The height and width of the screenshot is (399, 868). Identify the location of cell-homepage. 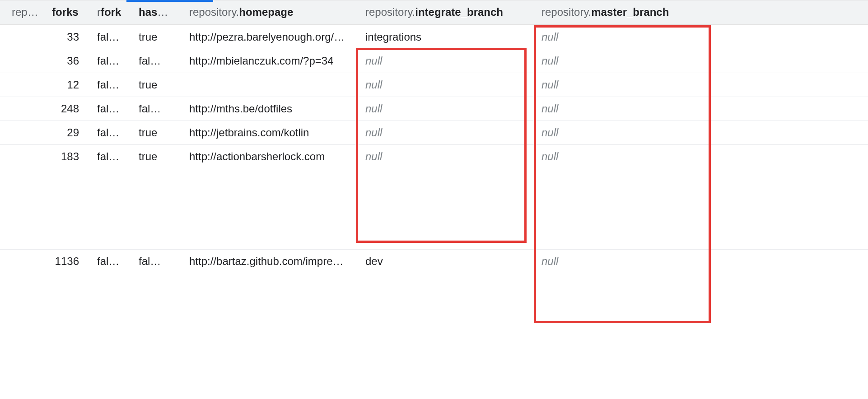
(269, 85).